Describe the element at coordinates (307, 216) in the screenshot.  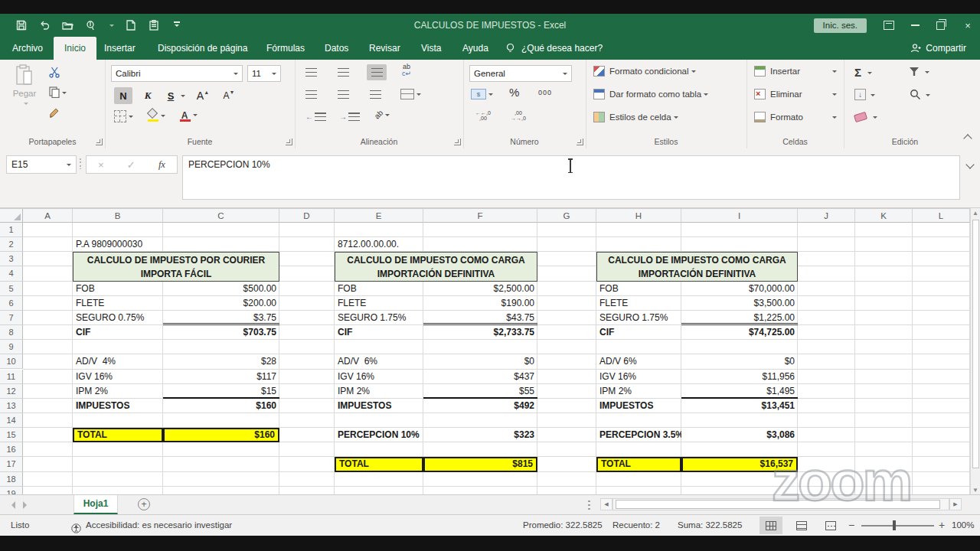
I see `col-header-D: D` at that location.